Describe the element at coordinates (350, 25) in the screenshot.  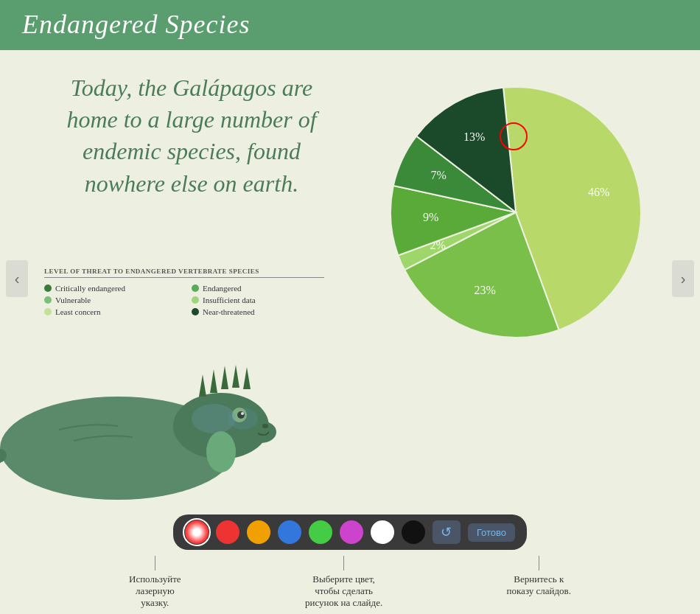
I see `header: Endangered Species` at that location.